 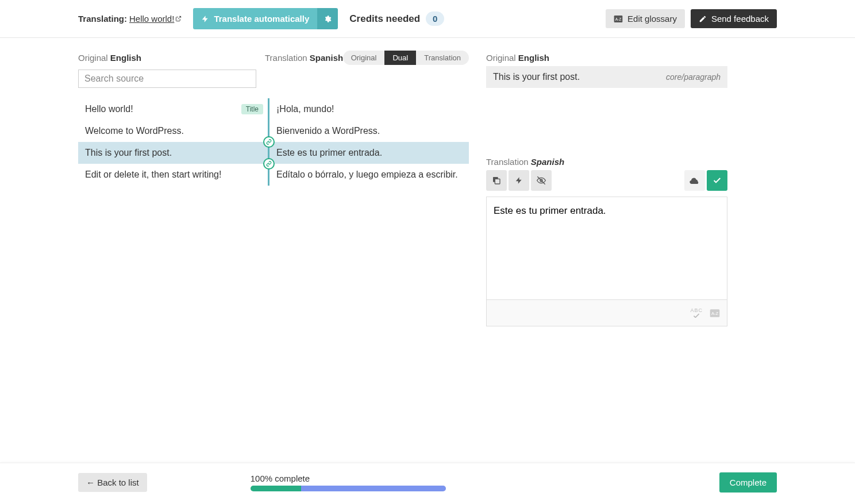 What do you see at coordinates (328, 19) in the screenshot?
I see `gear-icon` at bounding box center [328, 19].